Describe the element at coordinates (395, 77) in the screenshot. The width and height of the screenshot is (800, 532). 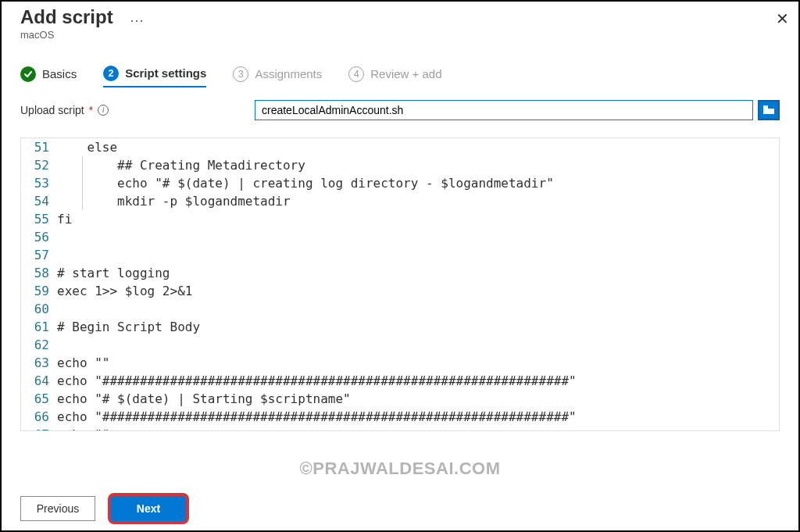
I see `step-review-add: 4 Review + add` at that location.